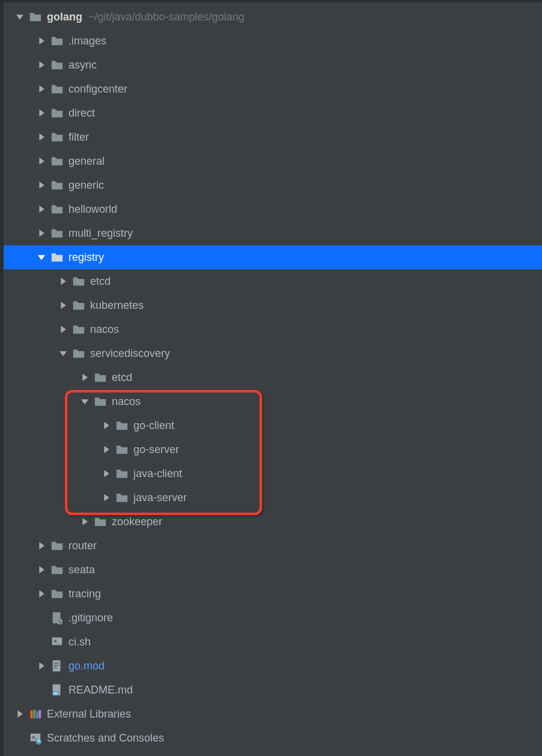 Image resolution: width=542 pixels, height=756 pixels. What do you see at coordinates (272, 65) in the screenshot?
I see `tree-row-async: async` at bounding box center [272, 65].